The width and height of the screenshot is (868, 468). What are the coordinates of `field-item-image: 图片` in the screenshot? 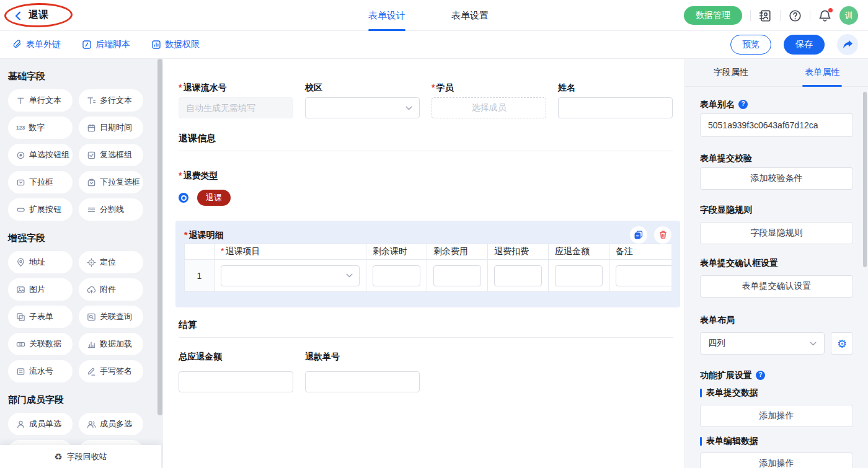 It's located at (40, 289).